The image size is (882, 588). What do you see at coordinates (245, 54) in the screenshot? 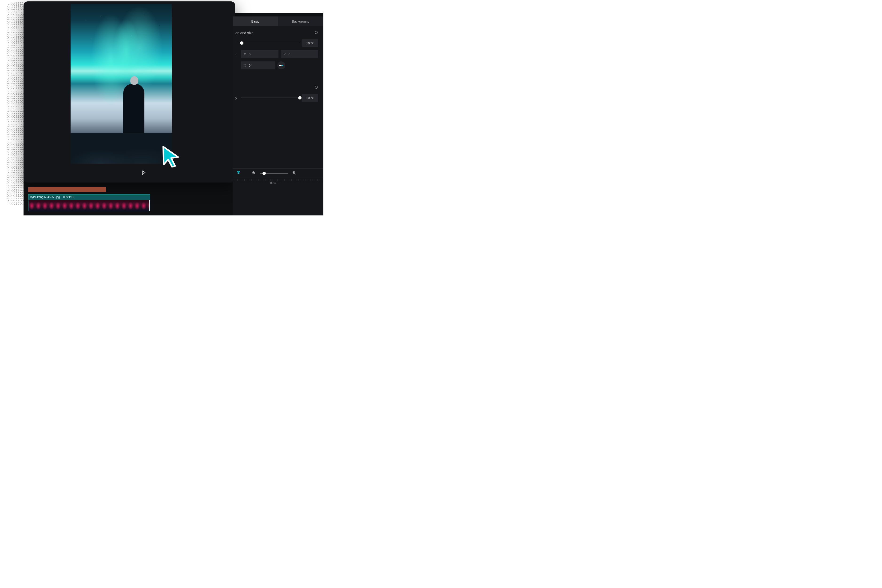
I see `axis-x-label: X` at bounding box center [245, 54].